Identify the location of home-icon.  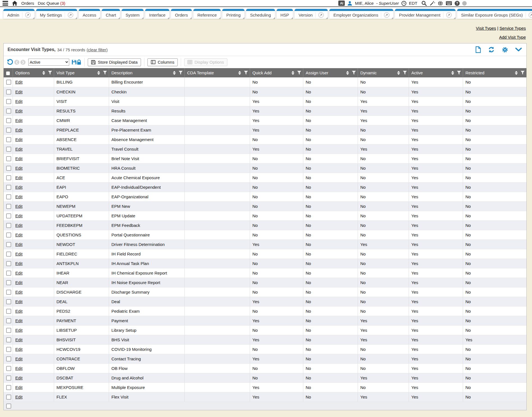
(15, 3).